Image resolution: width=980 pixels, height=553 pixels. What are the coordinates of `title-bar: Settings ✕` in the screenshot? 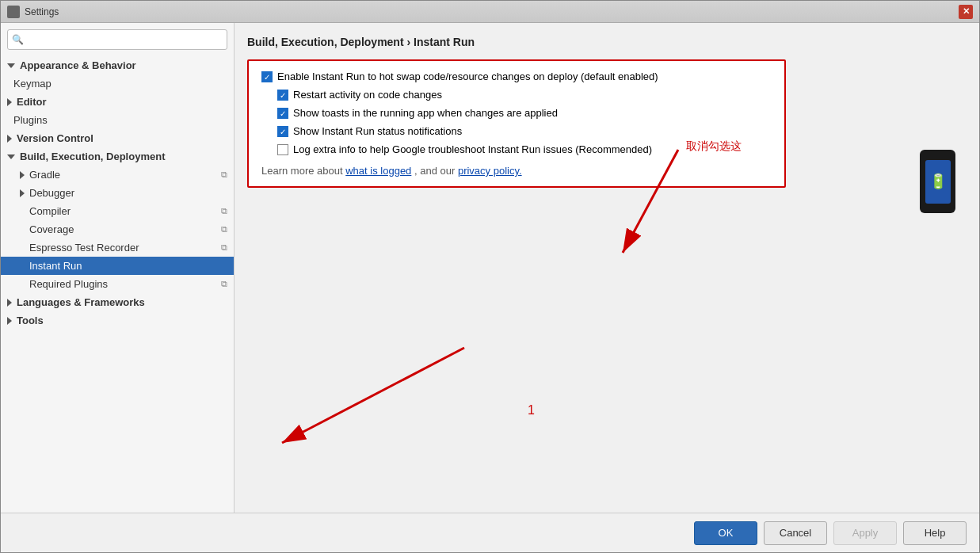 It's located at (490, 12).